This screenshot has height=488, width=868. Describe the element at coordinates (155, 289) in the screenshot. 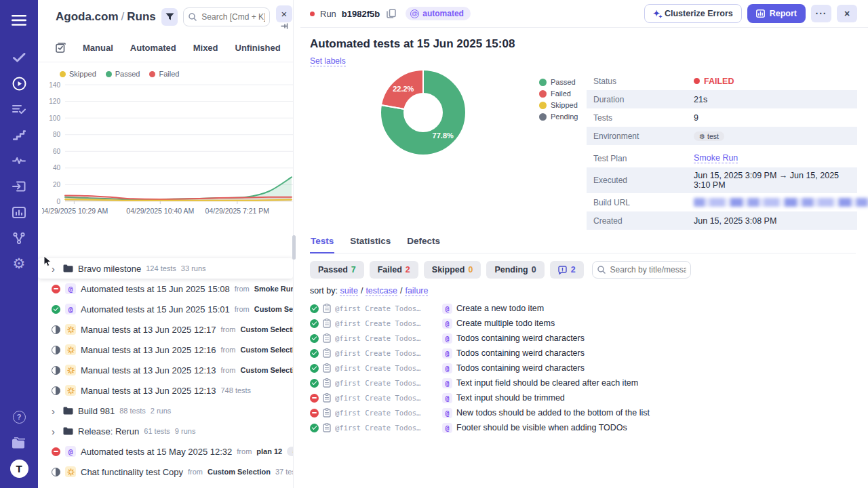

I see `run-name: Automated tests at 15 Jun 2025 15:08` at that location.